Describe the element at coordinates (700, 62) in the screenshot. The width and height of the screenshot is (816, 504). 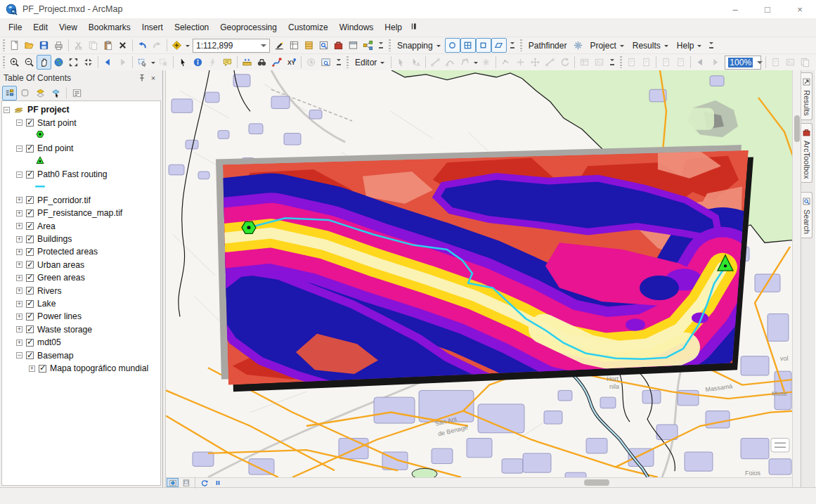
I see `previous-layout-extent-button` at that location.